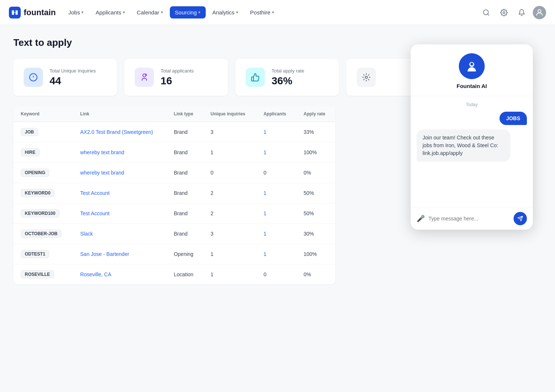  I want to click on bell-icon, so click(522, 13).